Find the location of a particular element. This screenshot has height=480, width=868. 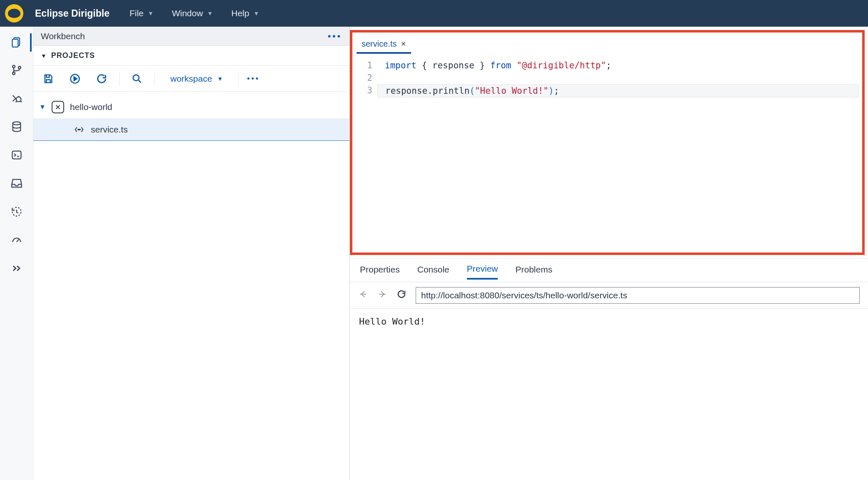

editor-tab-service: service.ts ✕ is located at coordinates (384, 45).